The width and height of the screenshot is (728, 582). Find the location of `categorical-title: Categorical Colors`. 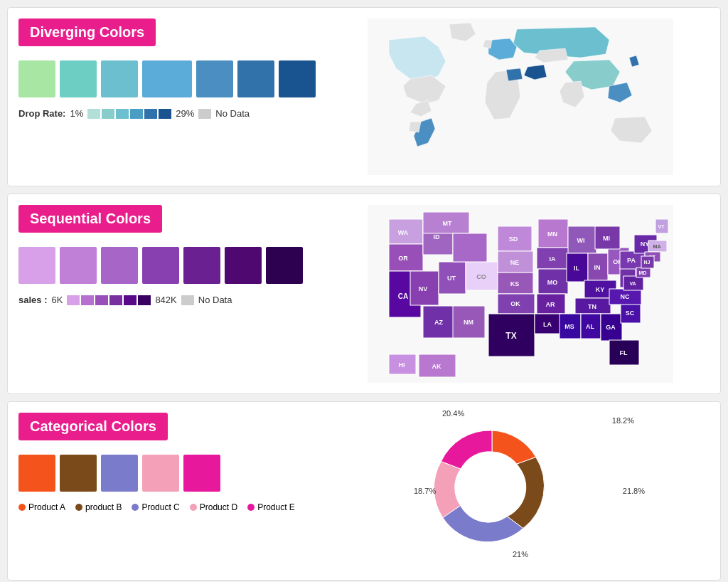

categorical-title: Categorical Colors is located at coordinates (93, 427).